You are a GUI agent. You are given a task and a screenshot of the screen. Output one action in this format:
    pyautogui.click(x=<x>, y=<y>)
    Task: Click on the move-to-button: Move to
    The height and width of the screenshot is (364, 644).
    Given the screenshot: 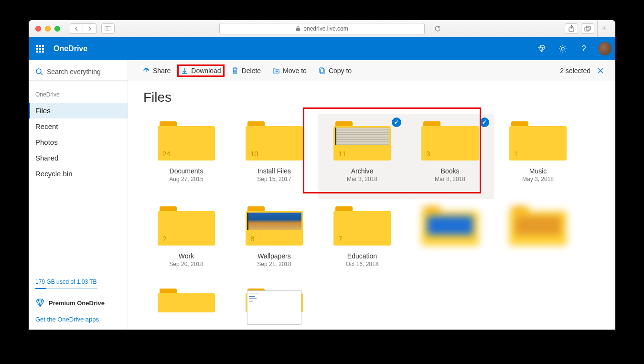 What is the action you would take?
    pyautogui.click(x=290, y=71)
    